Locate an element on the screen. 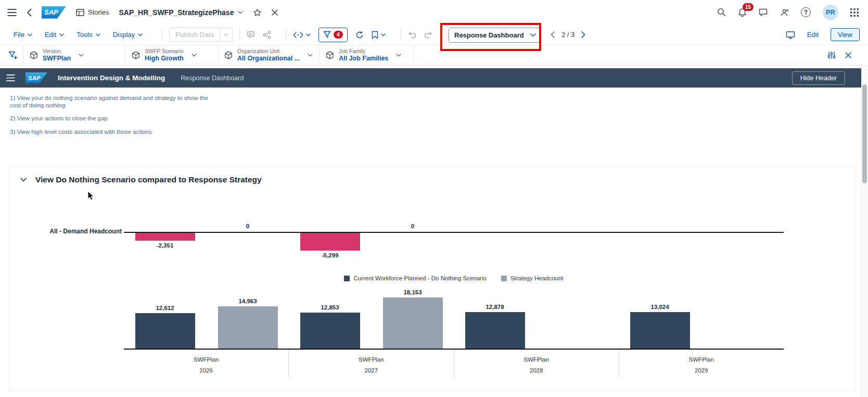  filter-token-job-family: Job FamilyAll Job Families is located at coordinates (366, 55).